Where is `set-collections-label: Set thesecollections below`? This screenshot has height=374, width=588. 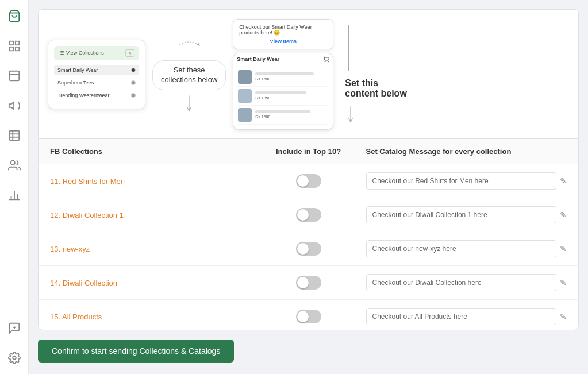 set-collections-label: Set thesecollections below is located at coordinates (189, 75).